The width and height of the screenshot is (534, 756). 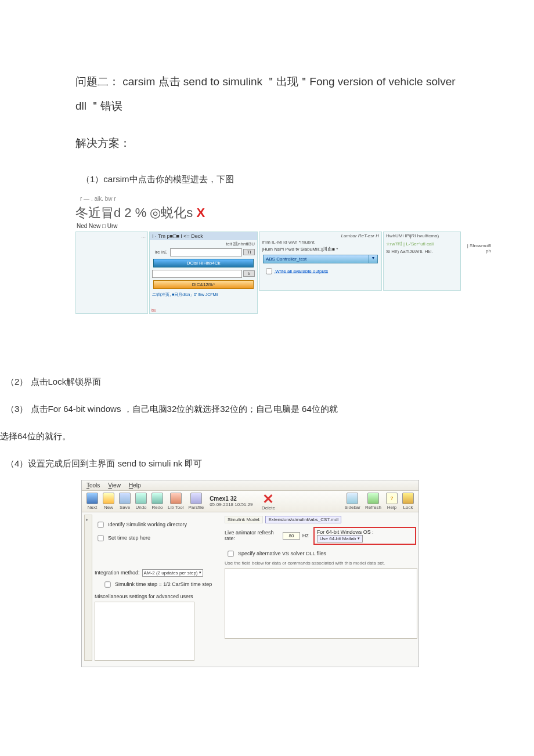 I want to click on set-timestep-label: Set time step here, so click(x=129, y=538).